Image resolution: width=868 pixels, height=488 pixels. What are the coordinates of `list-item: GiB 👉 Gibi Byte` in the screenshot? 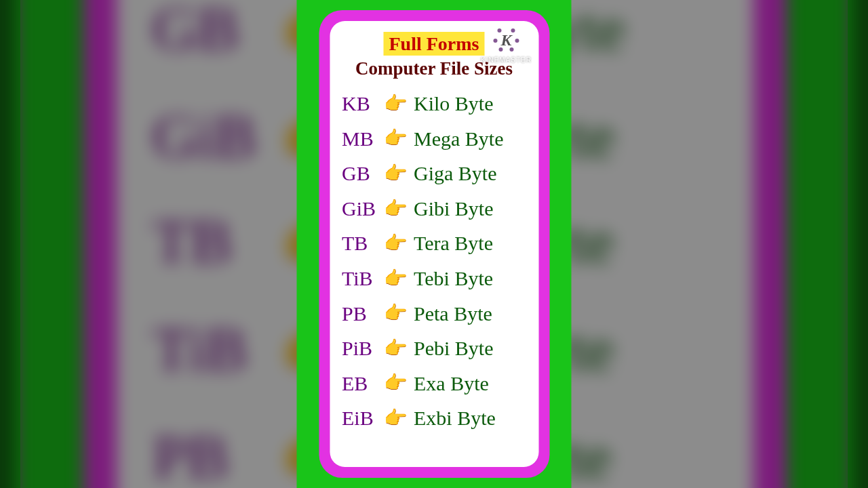 It's located at (434, 209).